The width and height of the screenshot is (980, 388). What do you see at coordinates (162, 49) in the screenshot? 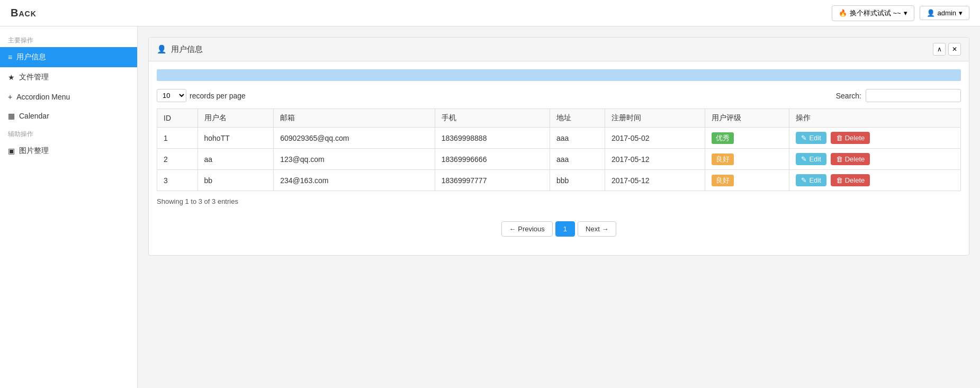
I see `user-title-icon: 👤` at bounding box center [162, 49].